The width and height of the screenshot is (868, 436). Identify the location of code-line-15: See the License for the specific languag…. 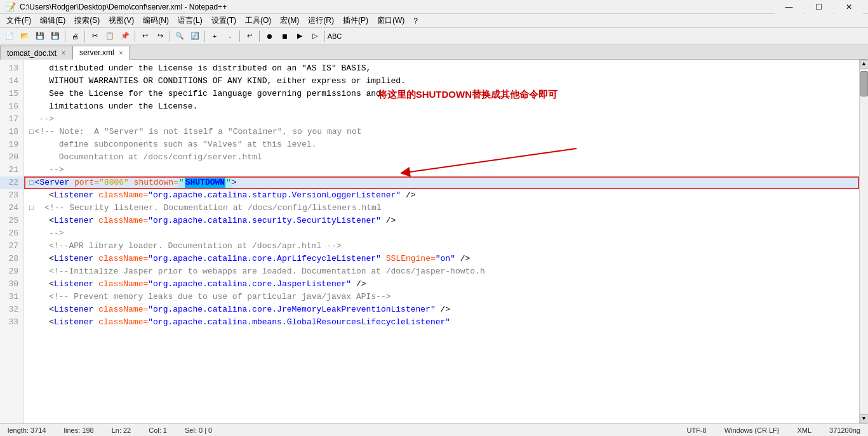
(442, 94).